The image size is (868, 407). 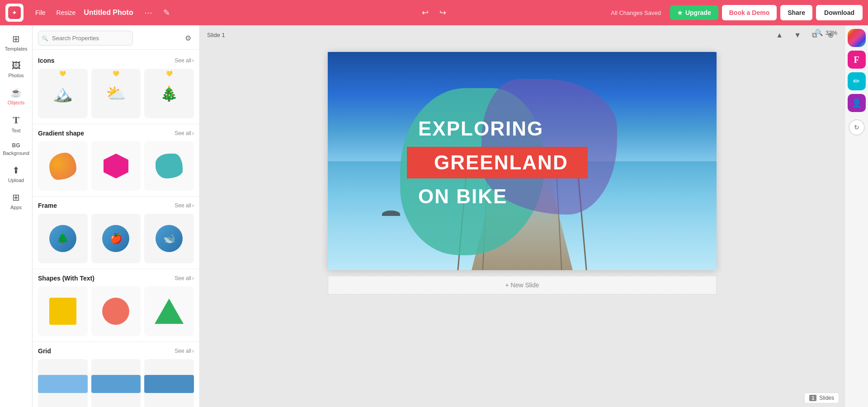 I want to click on download-button: Download, so click(x=839, y=13).